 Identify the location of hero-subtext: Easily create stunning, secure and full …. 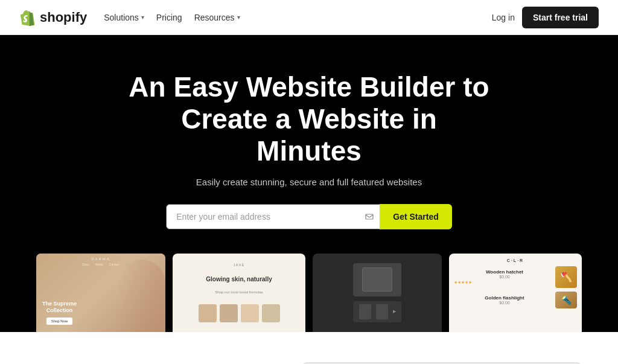
(309, 182).